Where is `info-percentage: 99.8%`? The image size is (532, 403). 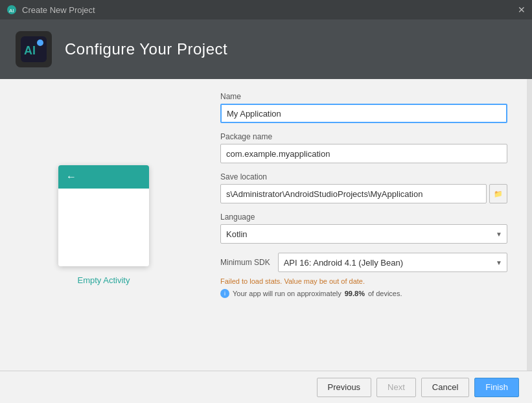 info-percentage: 99.8% is located at coordinates (355, 294).